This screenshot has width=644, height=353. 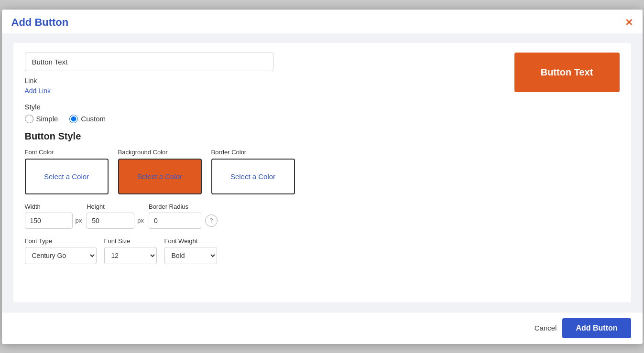 What do you see at coordinates (42, 119) in the screenshot?
I see `radio-option-simple: Simple` at bounding box center [42, 119].